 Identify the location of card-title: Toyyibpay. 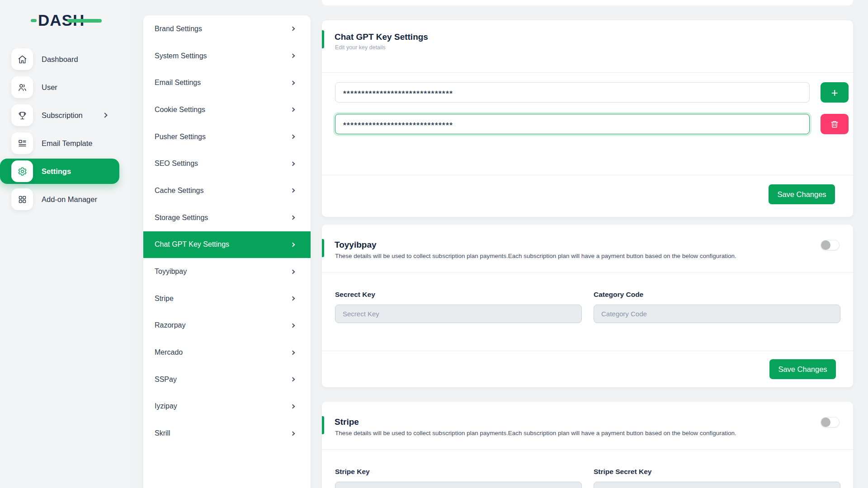
(355, 245).